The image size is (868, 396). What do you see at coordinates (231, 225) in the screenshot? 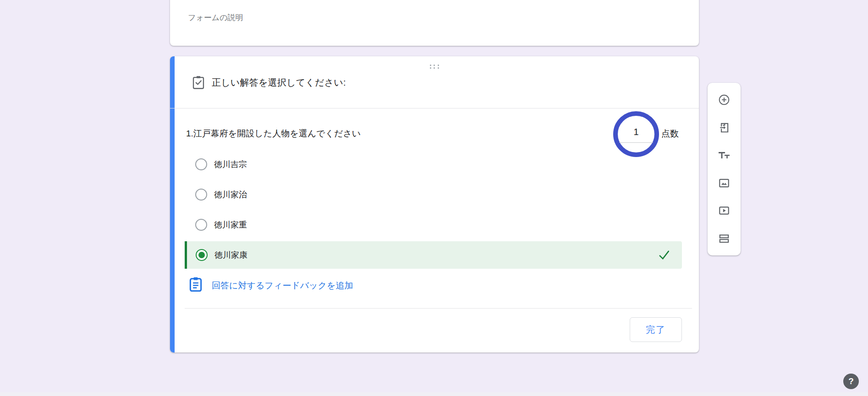
I see `option-label: 徳川家重` at bounding box center [231, 225].